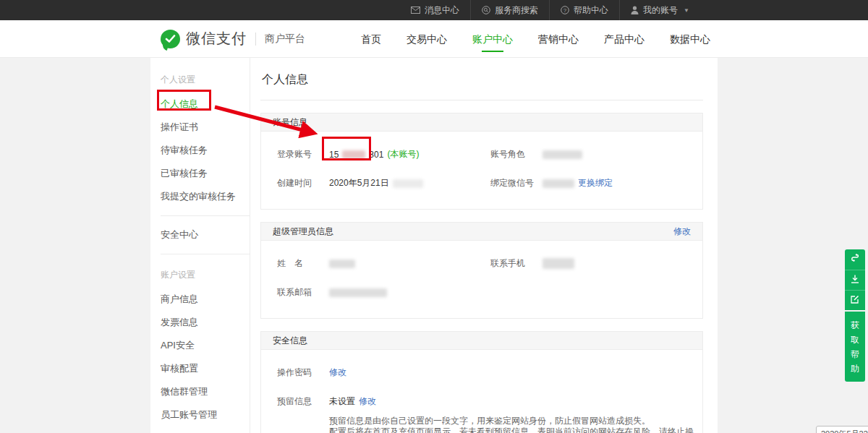  I want to click on sidebar-item-wechat-group-management: 微信群管理, so click(200, 392).